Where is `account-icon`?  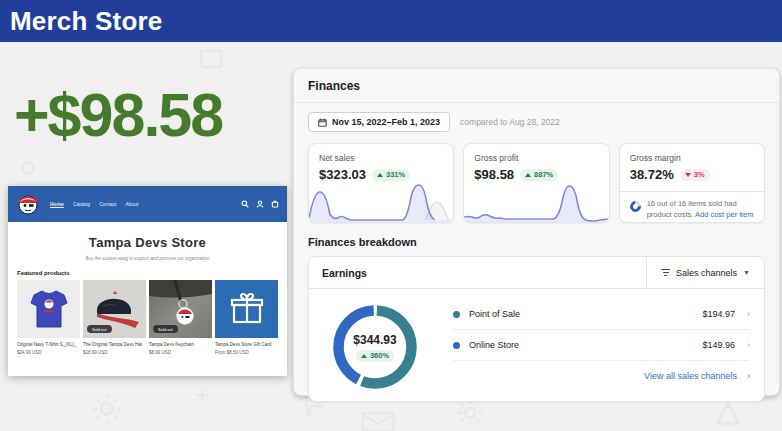
account-icon is located at coordinates (260, 204).